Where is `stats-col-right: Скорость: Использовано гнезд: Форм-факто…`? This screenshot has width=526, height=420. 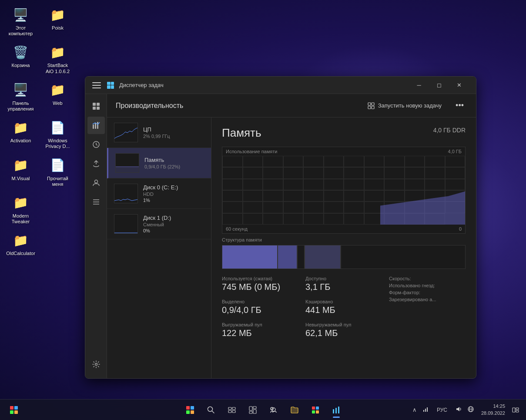 stats-col-right: Скорость: Использовано гнезд: Форм-факто… is located at coordinates (427, 307).